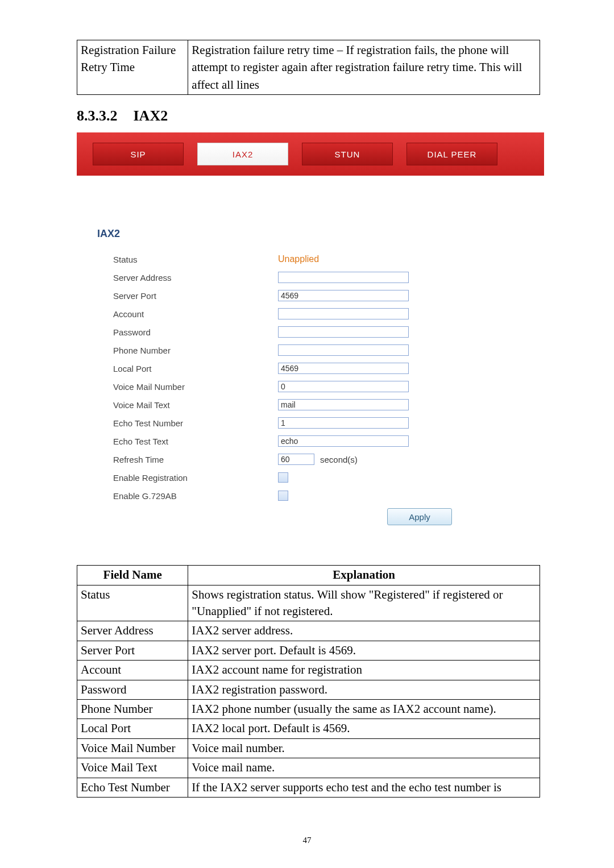  What do you see at coordinates (188, 259) in the screenshot?
I see `label-status: Status` at bounding box center [188, 259].